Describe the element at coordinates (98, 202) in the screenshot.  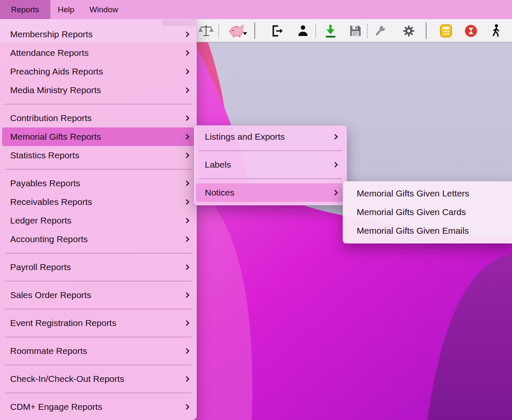
I see `menu-item-receivables-reports: Receivables Reports` at that location.